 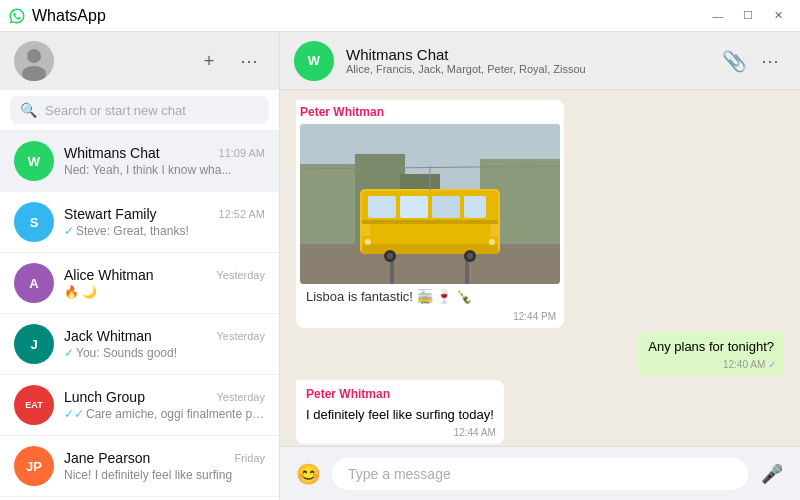 I want to click on chat-list-item: JPJane PearsonFridayNice! I definitely f…, so click(x=140, y=466).